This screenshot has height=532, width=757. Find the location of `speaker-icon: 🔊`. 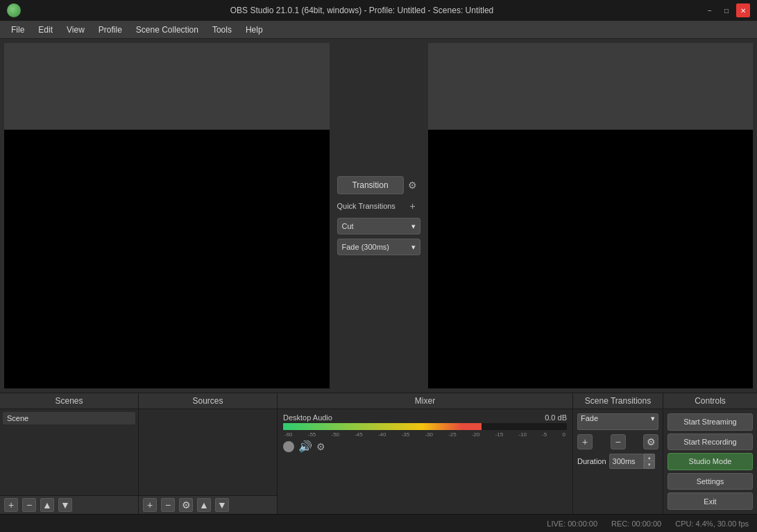

speaker-icon: 🔊 is located at coordinates (305, 447).